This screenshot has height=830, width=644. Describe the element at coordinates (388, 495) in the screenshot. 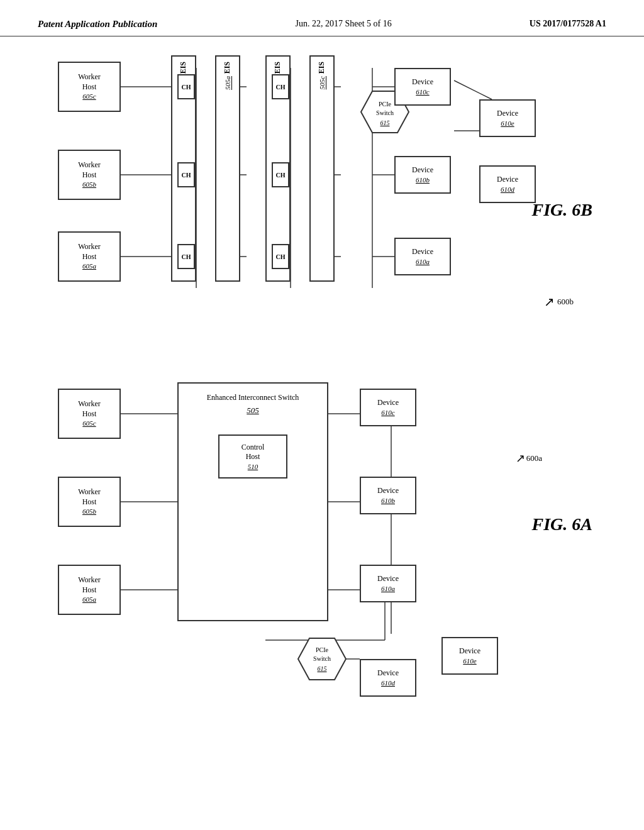

I see `device-610b-6a: Device 610b` at that location.